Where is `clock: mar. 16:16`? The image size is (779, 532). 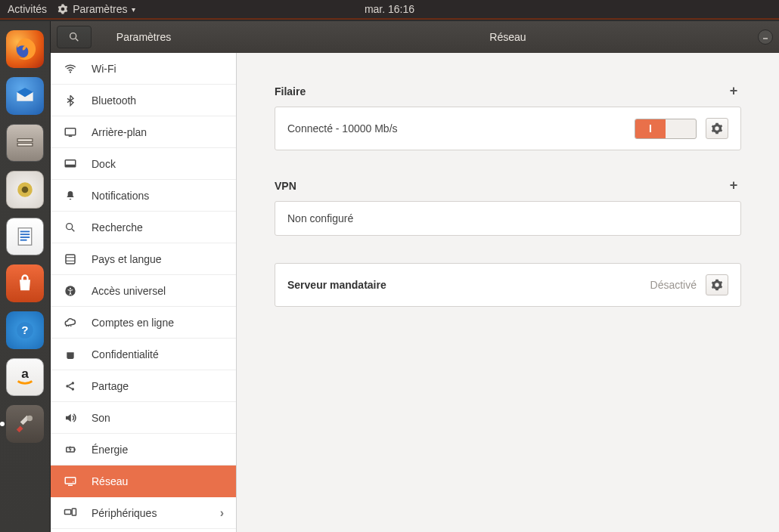
clock: mar. 16:16 is located at coordinates (390, 9).